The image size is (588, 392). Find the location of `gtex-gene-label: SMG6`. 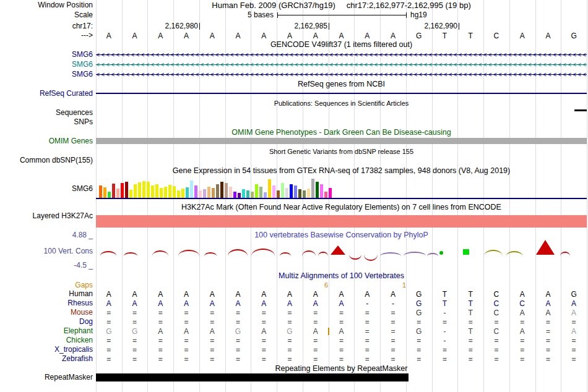

gtex-gene-label: SMG6 is located at coordinates (46, 189).